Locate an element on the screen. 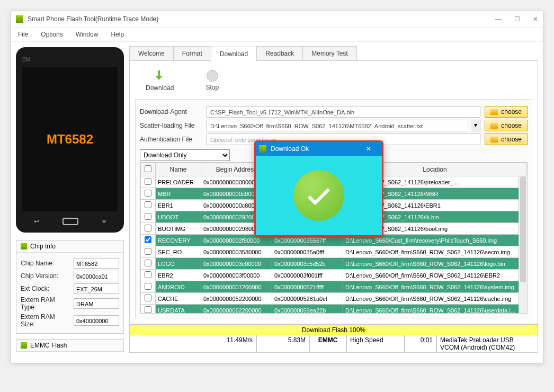  success-check-icon is located at coordinates (319, 195).